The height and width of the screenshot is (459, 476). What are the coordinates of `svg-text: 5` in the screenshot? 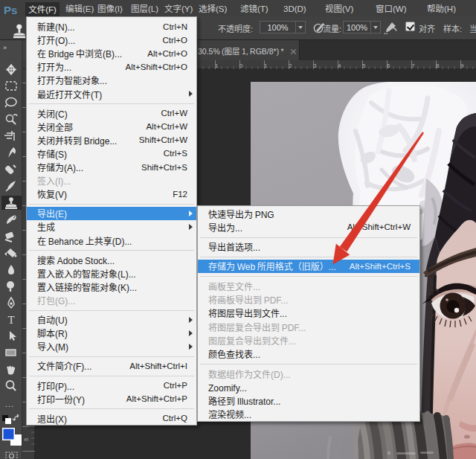 It's located at (26, 439).